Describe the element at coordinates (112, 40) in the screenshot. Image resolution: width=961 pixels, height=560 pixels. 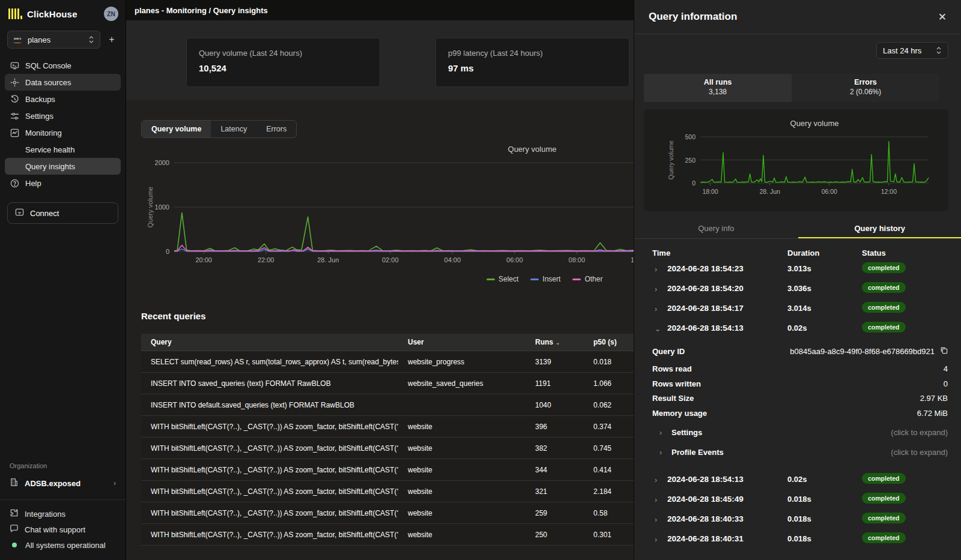
I see `add-service-button: +` at that location.